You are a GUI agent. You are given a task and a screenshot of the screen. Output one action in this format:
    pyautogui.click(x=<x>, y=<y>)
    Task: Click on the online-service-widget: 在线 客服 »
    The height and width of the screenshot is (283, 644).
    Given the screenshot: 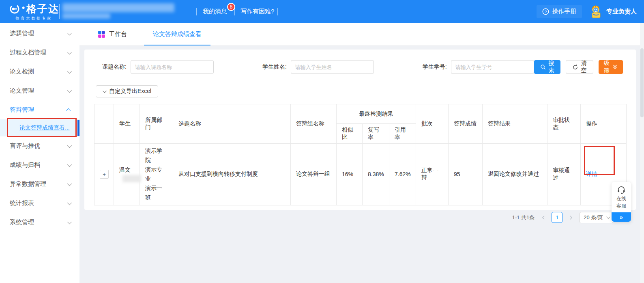 What is the action you would take?
    pyautogui.click(x=621, y=202)
    